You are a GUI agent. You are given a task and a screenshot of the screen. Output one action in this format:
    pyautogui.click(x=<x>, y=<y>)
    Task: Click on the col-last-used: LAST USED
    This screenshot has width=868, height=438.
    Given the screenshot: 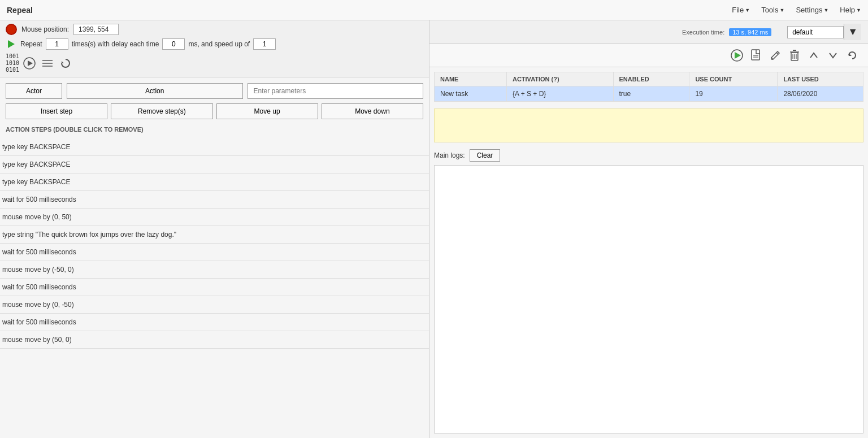 What is the action you would take?
    pyautogui.click(x=821, y=79)
    